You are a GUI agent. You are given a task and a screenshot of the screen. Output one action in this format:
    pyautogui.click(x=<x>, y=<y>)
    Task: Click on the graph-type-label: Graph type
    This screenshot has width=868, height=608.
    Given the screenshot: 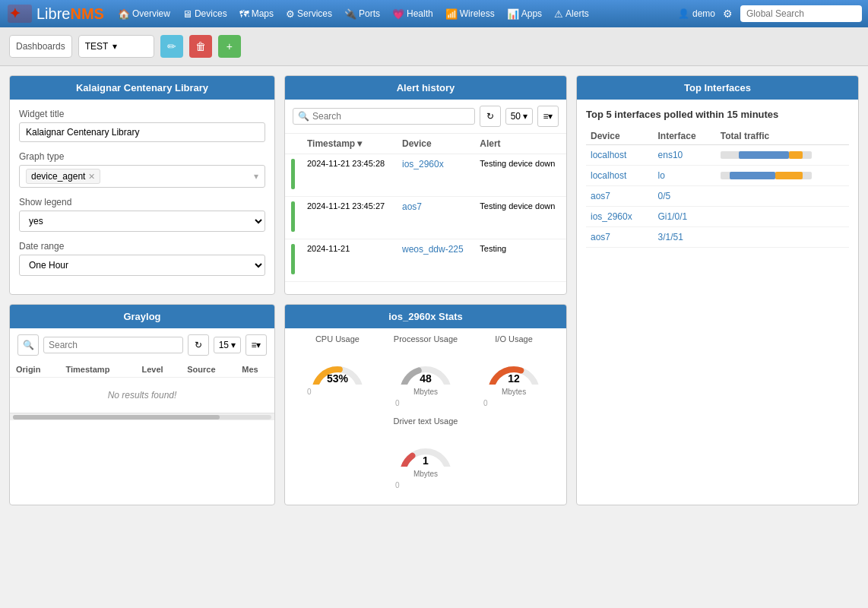 What is the action you would take?
    pyautogui.click(x=142, y=157)
    